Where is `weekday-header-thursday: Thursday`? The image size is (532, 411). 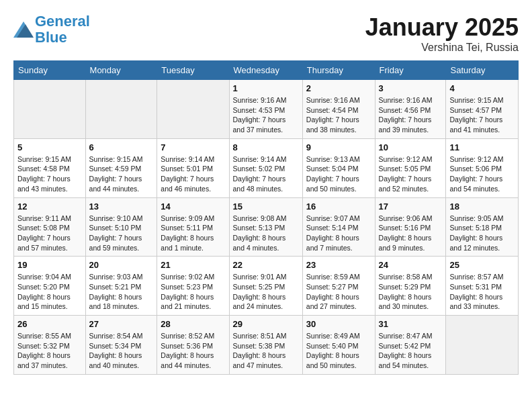 weekday-header-thursday: Thursday is located at coordinates (339, 71).